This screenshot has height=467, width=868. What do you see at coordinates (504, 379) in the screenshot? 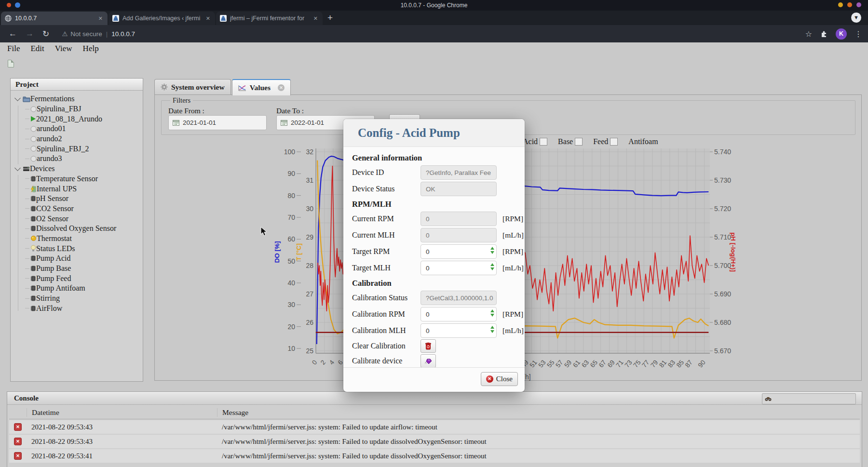
I see `close-button-label: Close` at bounding box center [504, 379].